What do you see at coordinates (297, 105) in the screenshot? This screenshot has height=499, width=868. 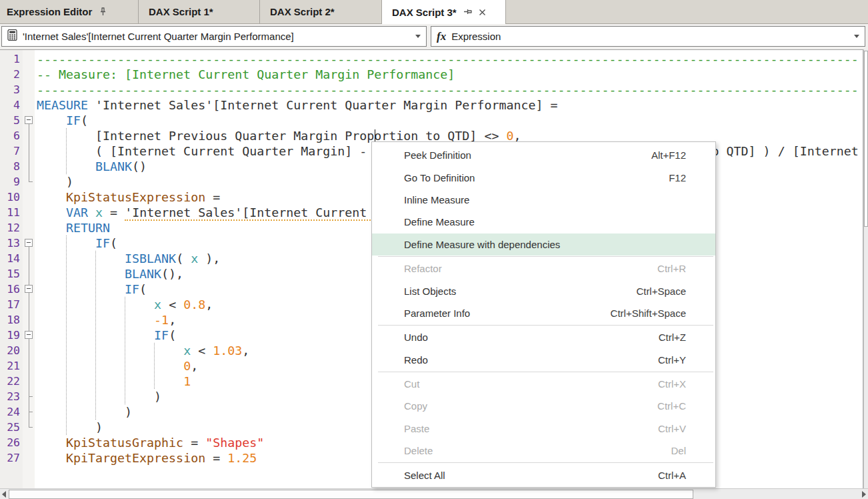 I see `code-line-4: MEASURE 'Internet Sales'[Internet Curren…` at bounding box center [297, 105].